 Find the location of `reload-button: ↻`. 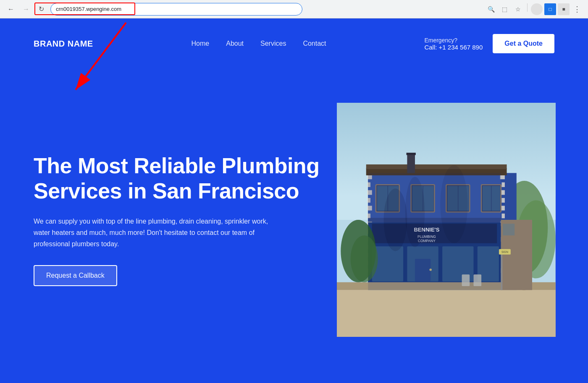

reload-button: ↻ is located at coordinates (41, 9).